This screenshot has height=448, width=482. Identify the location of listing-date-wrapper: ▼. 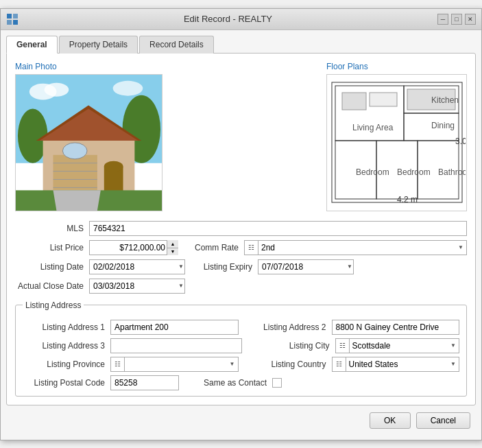
(137, 267).